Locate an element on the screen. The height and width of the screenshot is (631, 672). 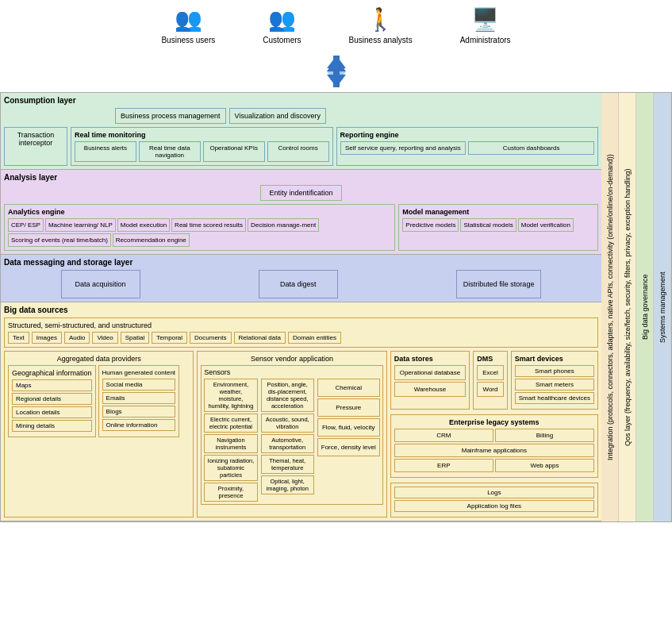
ae-items: CEP/ ESP Machine learning/ NLP Model exe… is located at coordinates (200, 233).